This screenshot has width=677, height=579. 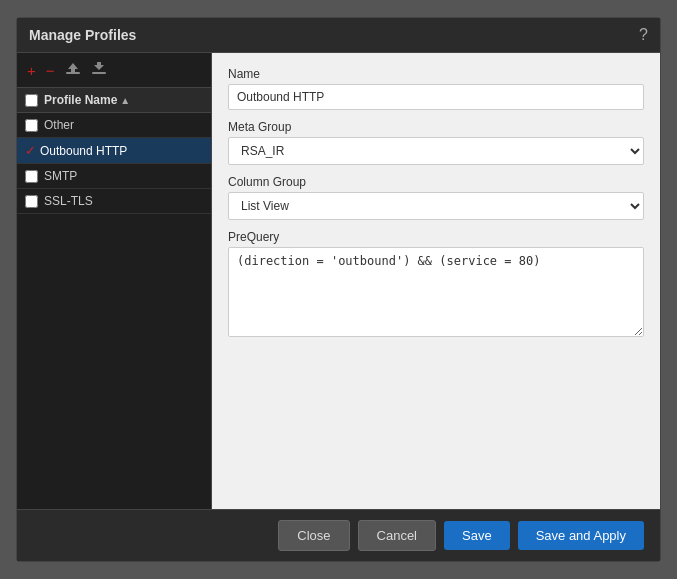 I want to click on add-button: +, so click(x=32, y=70).